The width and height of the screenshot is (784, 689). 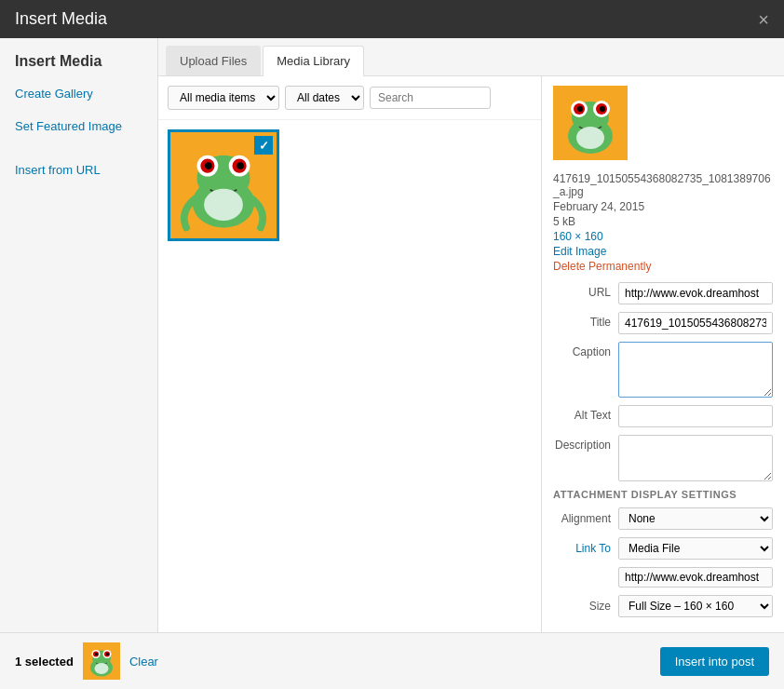 What do you see at coordinates (78, 67) in the screenshot?
I see `sidebar-title: Insert Media` at bounding box center [78, 67].